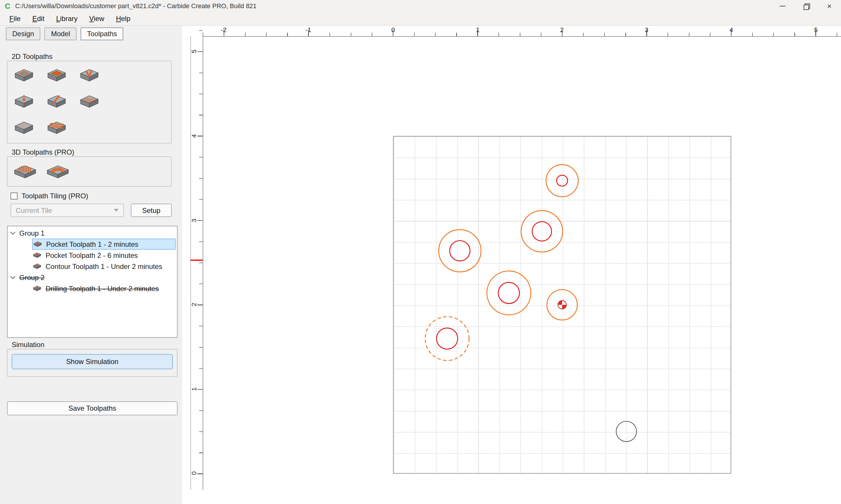 This screenshot has height=504, width=841. Describe the element at coordinates (393, 30) in the screenshot. I see `h-ruler-label: 0` at that location.